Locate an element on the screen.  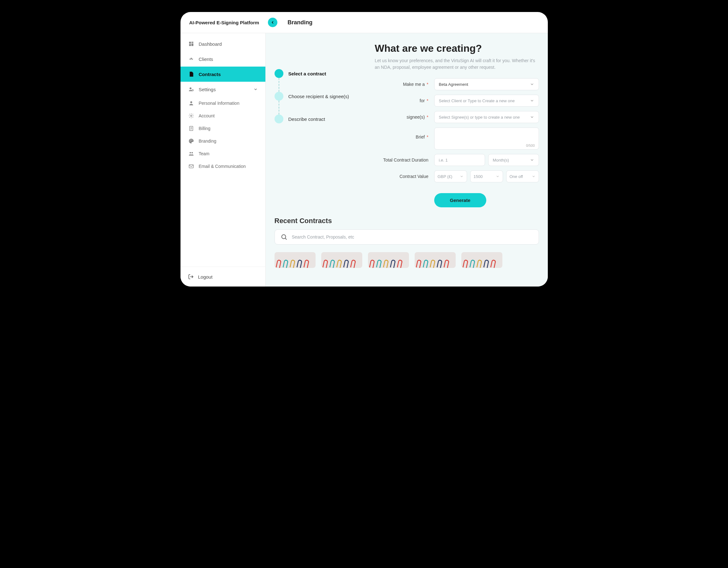
logout-icon is located at coordinates (191, 277).